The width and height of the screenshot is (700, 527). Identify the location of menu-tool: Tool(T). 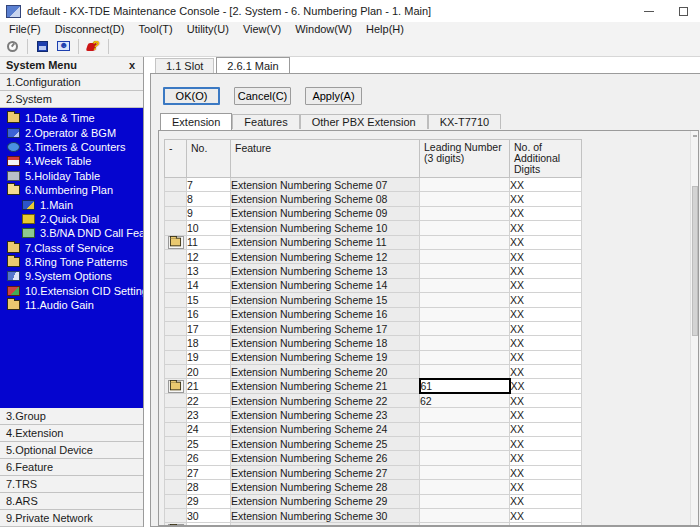
(155, 30).